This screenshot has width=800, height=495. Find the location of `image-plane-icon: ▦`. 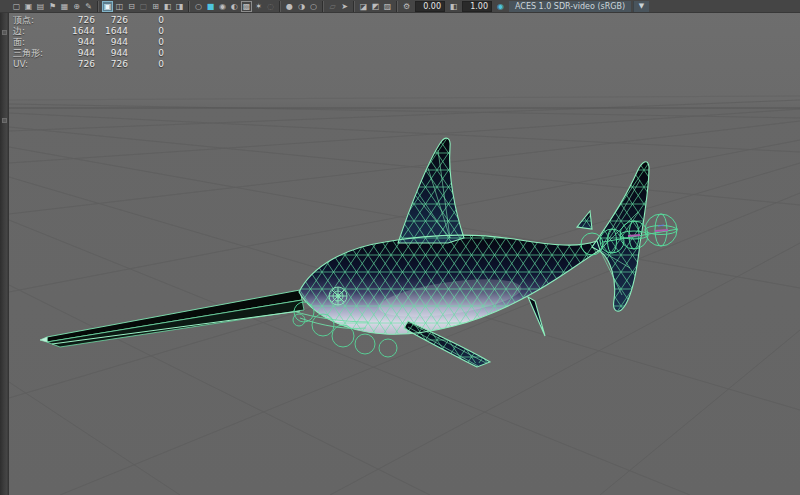

image-plane-icon: ▦ is located at coordinates (64, 6).